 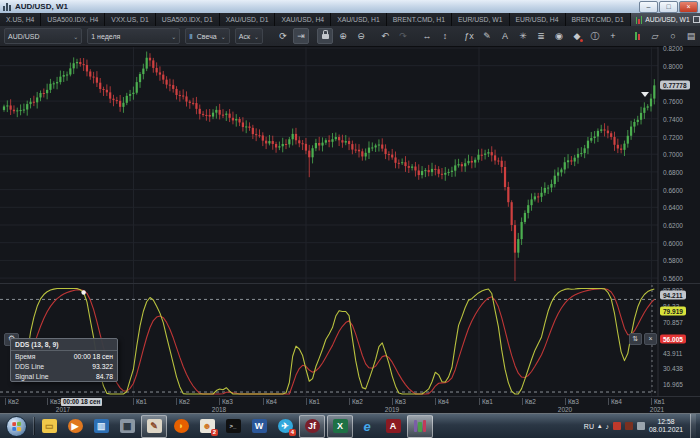 What do you see at coordinates (30, 366) in the screenshot?
I see `tooltip-dds-label: DDS Line` at bounding box center [30, 366].